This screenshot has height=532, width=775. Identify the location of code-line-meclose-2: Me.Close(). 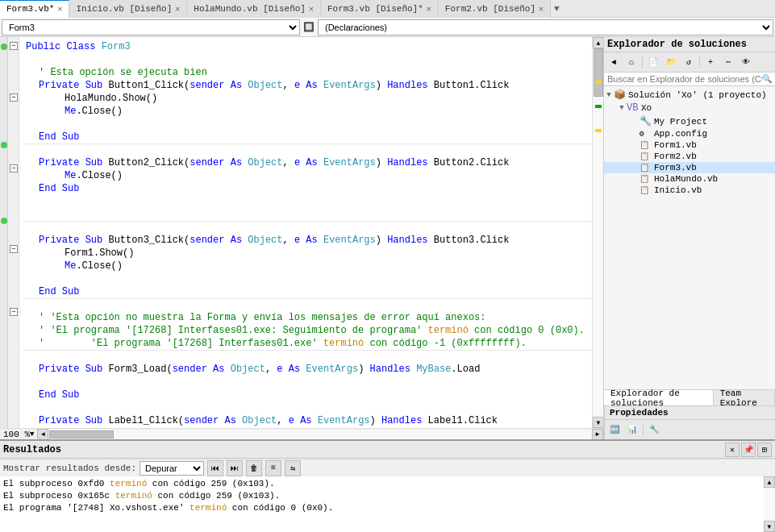
(307, 176).